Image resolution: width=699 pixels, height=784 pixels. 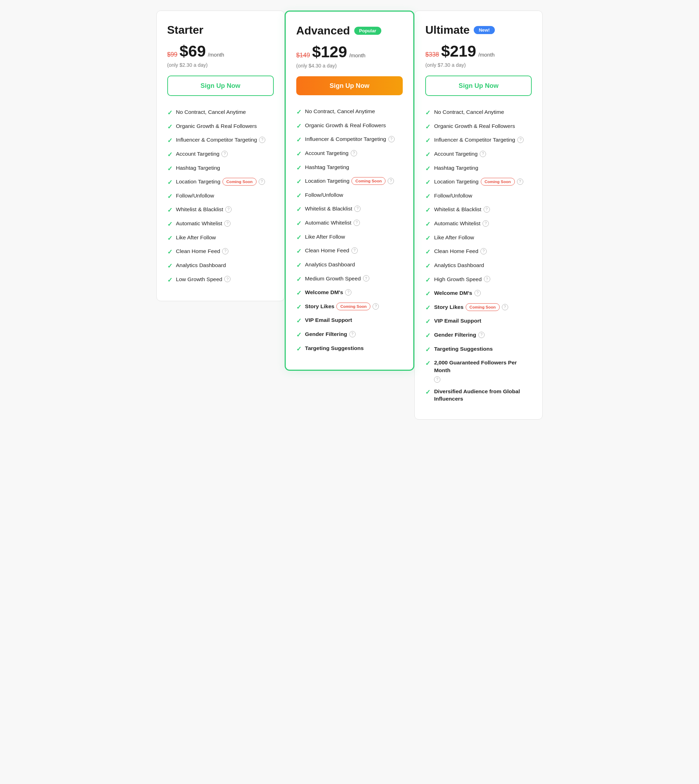 What do you see at coordinates (220, 197) in the screenshot?
I see `feature-item: ✓Follow/Unfollow` at bounding box center [220, 197].